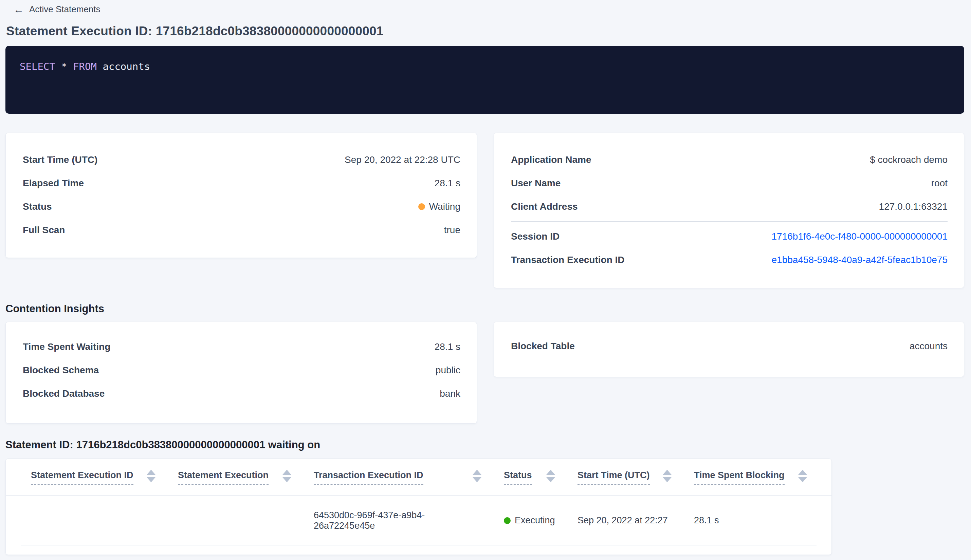 This screenshot has width=971, height=560. I want to click on transaction-execution-id-row: Transaction Execution ID e1bba458-5948-4…, so click(729, 260).